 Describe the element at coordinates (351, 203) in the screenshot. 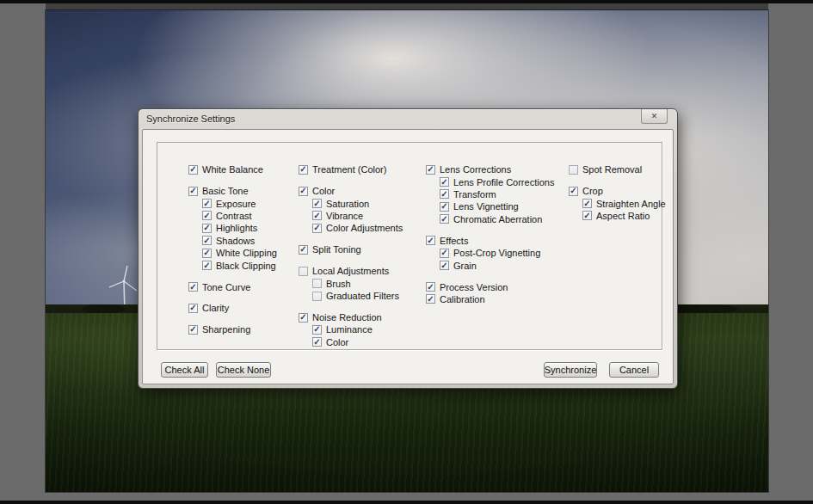

I see `checkbox-row-saturation: ✓Saturation` at that location.